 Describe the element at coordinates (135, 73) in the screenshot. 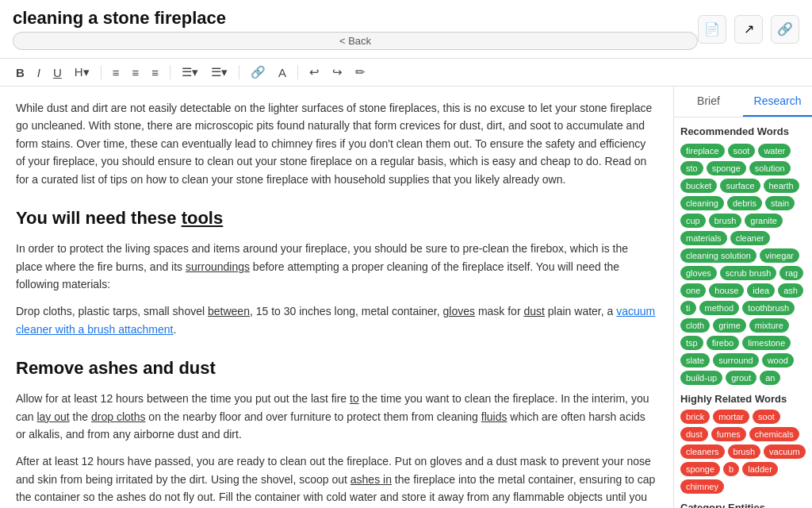

I see `align-center-button: ≡` at that location.